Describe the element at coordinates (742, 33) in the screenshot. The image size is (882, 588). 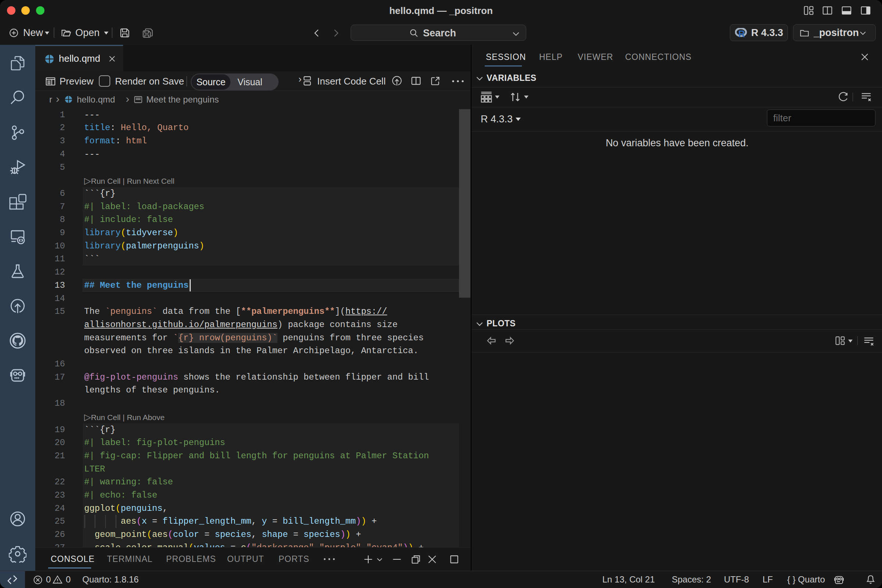
I see `svg-text: R` at that location.